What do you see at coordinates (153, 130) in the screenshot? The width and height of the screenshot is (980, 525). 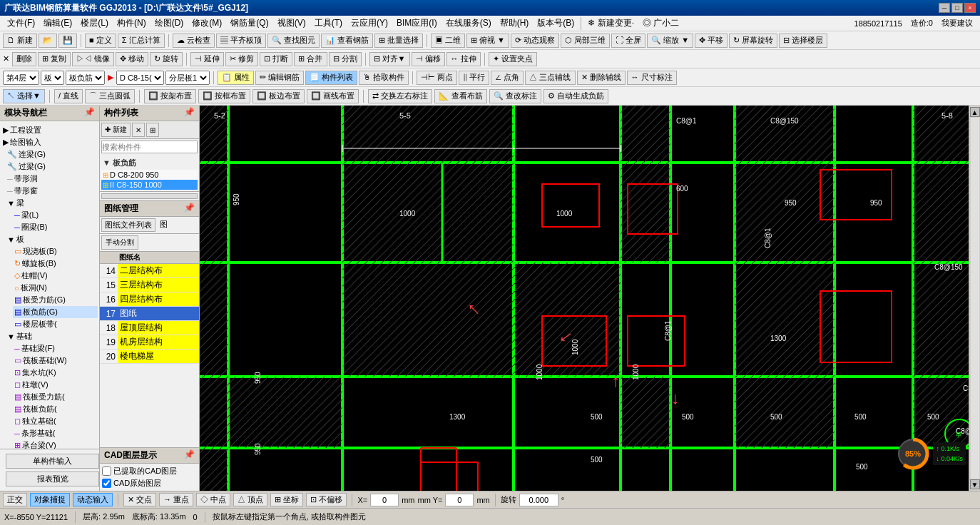 I see `copy-comp-button: ⊞` at bounding box center [153, 130].